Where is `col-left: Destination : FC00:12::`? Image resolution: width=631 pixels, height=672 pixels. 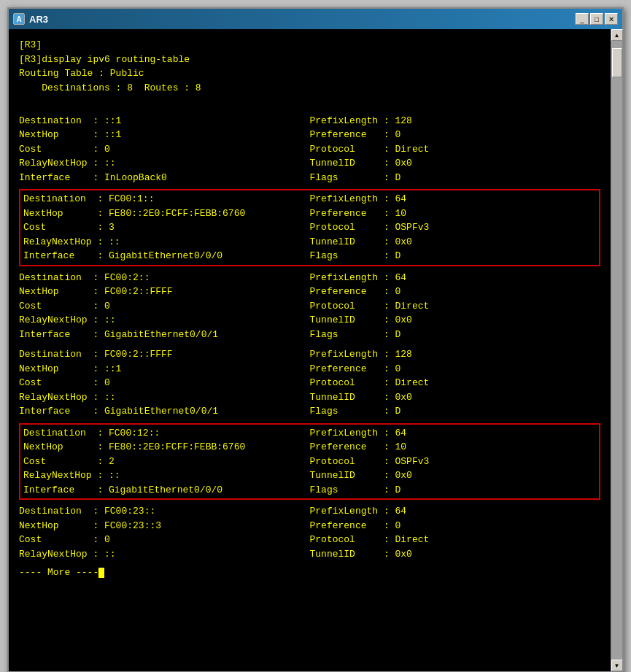
col-left: Destination : FC00:12:: is located at coordinates (166, 433).